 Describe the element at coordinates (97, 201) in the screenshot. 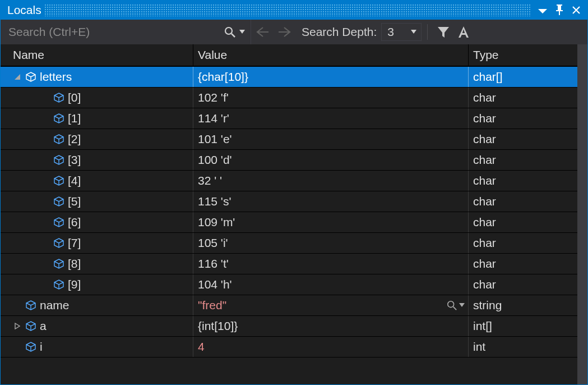

I see `name-cell: [5]` at that location.